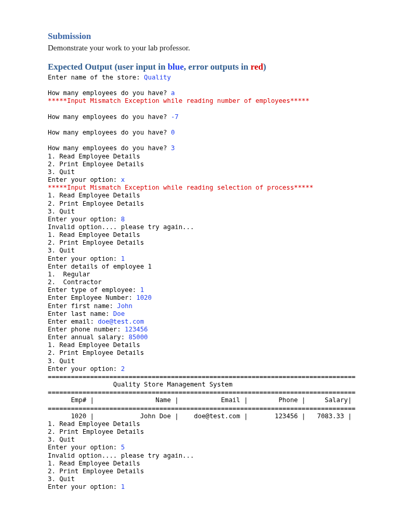  I want to click on user-input: doe@test.com, so click(121, 322).